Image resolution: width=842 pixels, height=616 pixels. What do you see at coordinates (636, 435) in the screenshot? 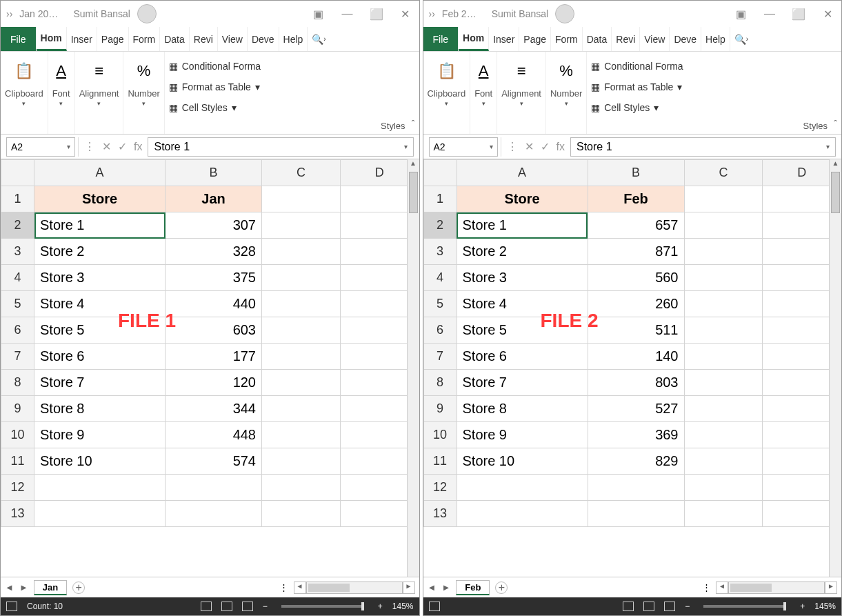
I see `cell: 369` at bounding box center [636, 435].